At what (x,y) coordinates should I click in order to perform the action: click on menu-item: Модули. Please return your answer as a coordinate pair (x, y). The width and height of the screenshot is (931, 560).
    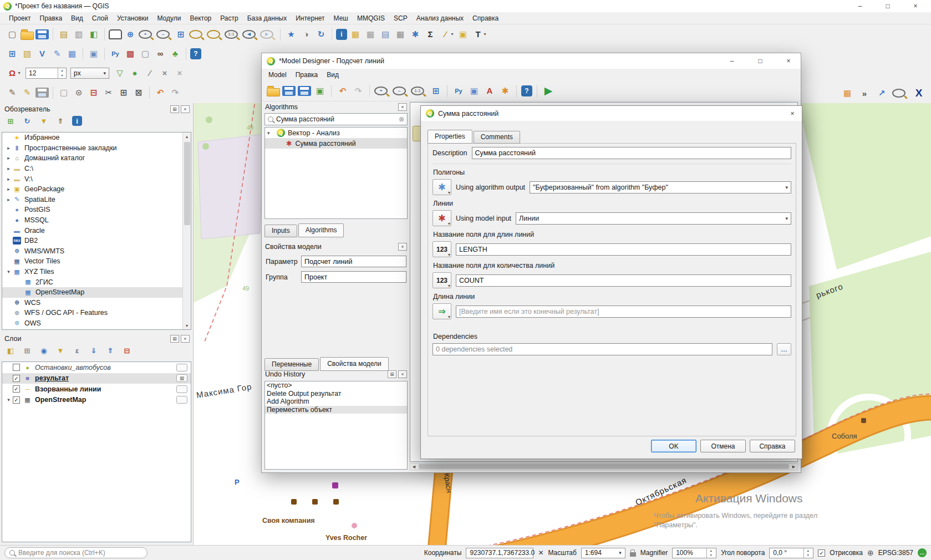
    Looking at the image, I should click on (169, 18).